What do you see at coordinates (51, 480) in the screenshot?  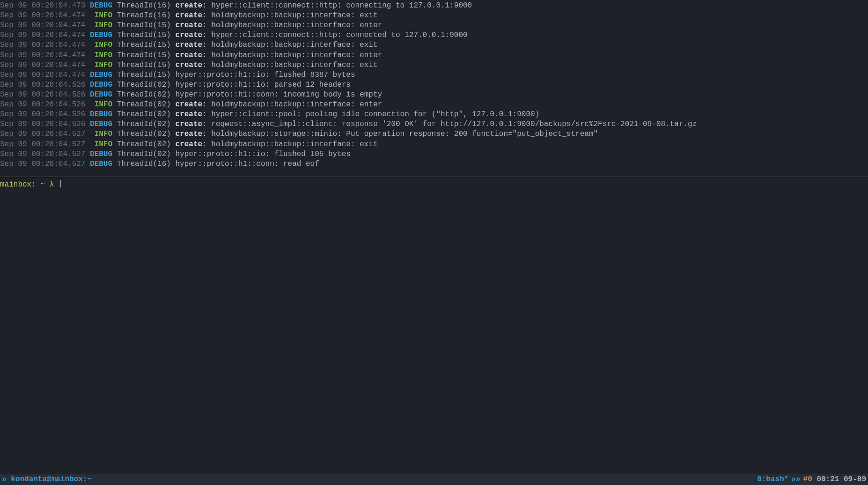 I see `status-user-host: kondanta@mainbox:~` at bounding box center [51, 480].